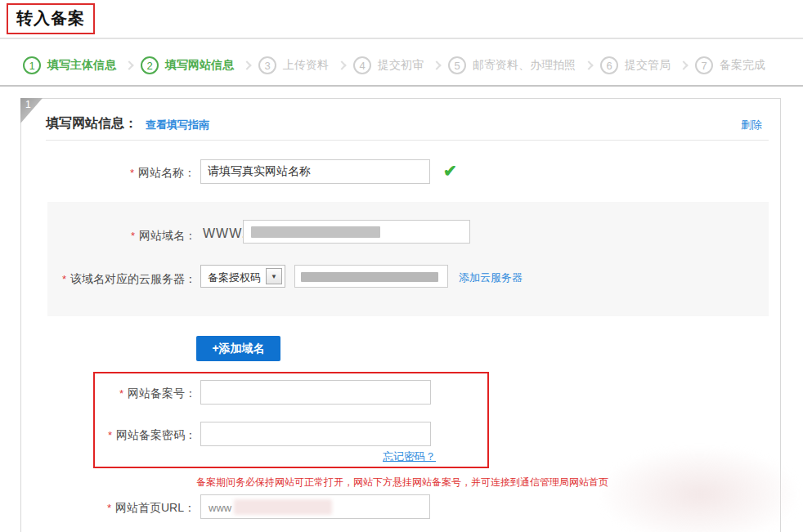 The width and height of the screenshot is (803, 532). What do you see at coordinates (32, 65) in the screenshot?
I see `step-number-badge: 1` at bounding box center [32, 65].